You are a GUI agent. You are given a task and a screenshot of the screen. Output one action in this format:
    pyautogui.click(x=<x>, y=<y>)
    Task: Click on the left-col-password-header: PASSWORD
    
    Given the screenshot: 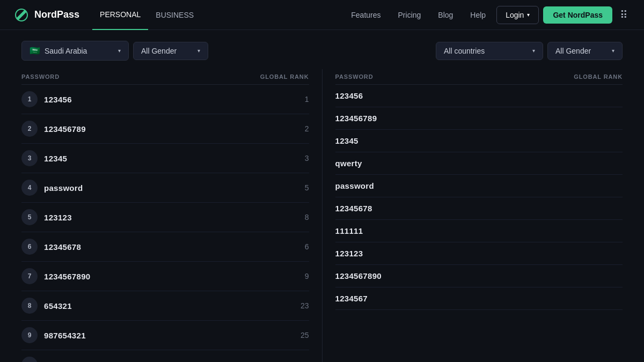 What is the action you would take?
    pyautogui.click(x=41, y=77)
    